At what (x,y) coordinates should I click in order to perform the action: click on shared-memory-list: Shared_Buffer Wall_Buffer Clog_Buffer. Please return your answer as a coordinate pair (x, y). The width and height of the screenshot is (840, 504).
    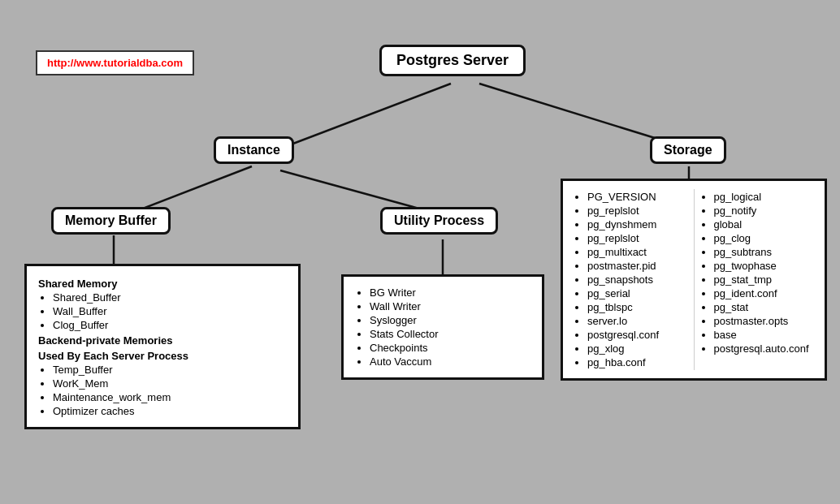
    Looking at the image, I should click on (170, 312).